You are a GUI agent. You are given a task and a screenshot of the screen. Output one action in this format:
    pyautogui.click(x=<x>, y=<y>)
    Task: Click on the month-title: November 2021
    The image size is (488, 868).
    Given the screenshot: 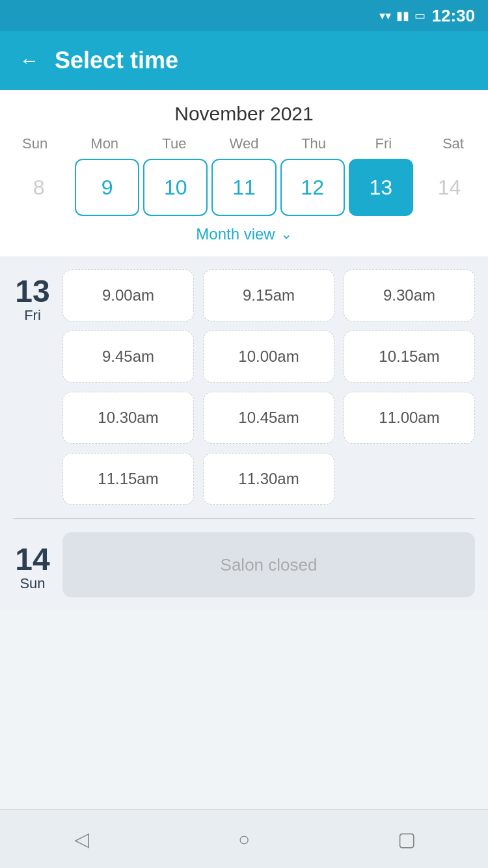 What is the action you would take?
    pyautogui.click(x=244, y=114)
    